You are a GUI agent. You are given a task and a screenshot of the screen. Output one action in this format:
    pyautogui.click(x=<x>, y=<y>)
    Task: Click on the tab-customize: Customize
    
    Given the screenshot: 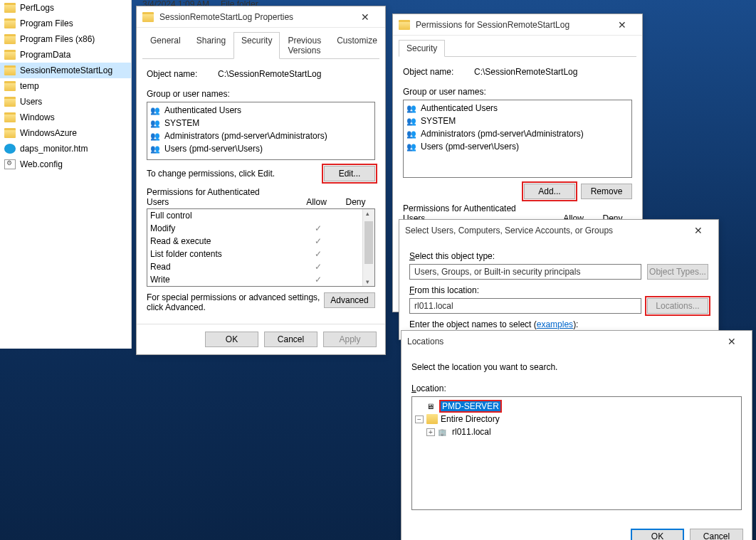 What is the action you would take?
    pyautogui.click(x=357, y=46)
    